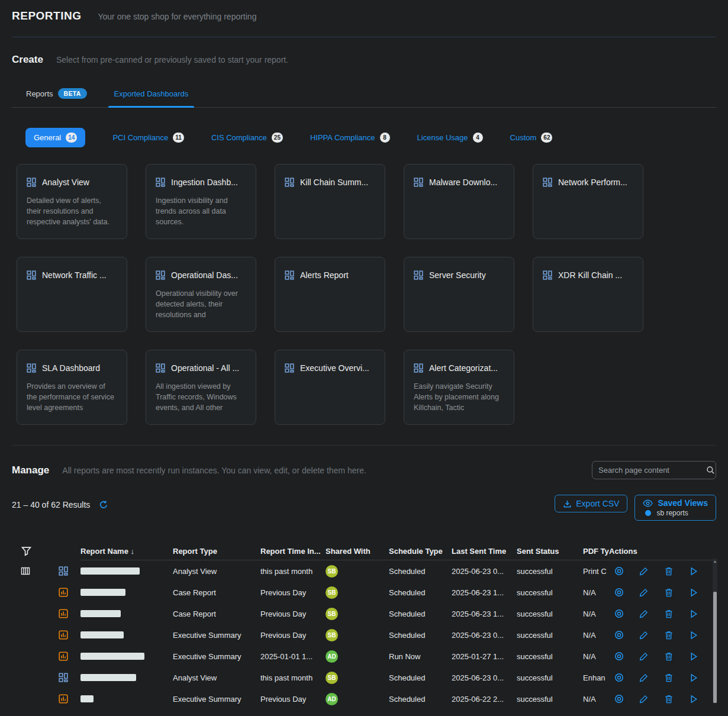 The image size is (728, 716). I want to click on card-title: SLA Dashboard, so click(71, 368).